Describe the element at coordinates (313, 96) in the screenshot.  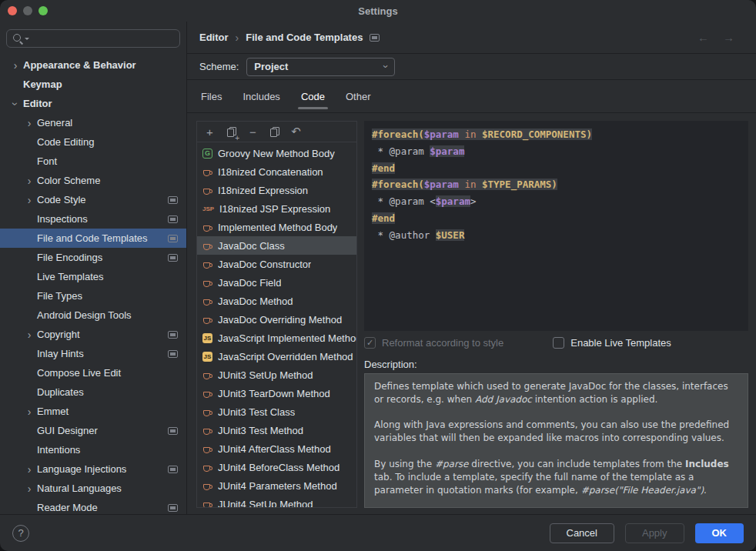
I see `tab-code: Code` at that location.